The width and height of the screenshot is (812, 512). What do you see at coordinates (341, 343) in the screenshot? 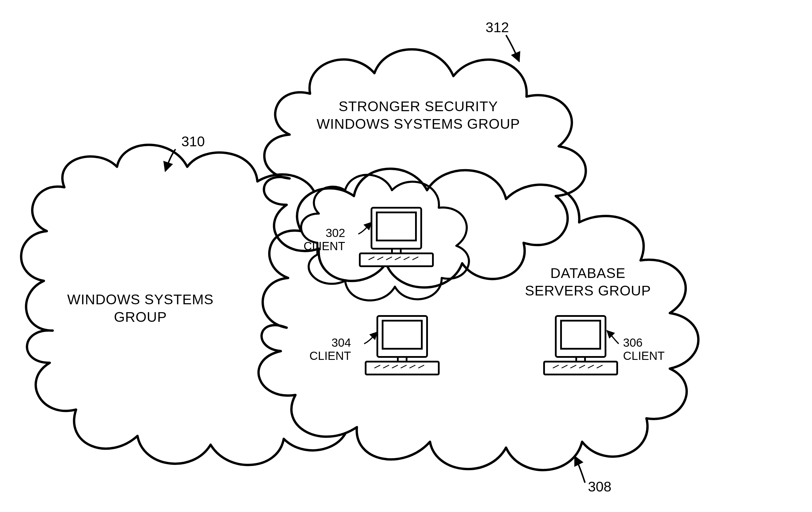
I see `ref-304: 304` at bounding box center [341, 343].